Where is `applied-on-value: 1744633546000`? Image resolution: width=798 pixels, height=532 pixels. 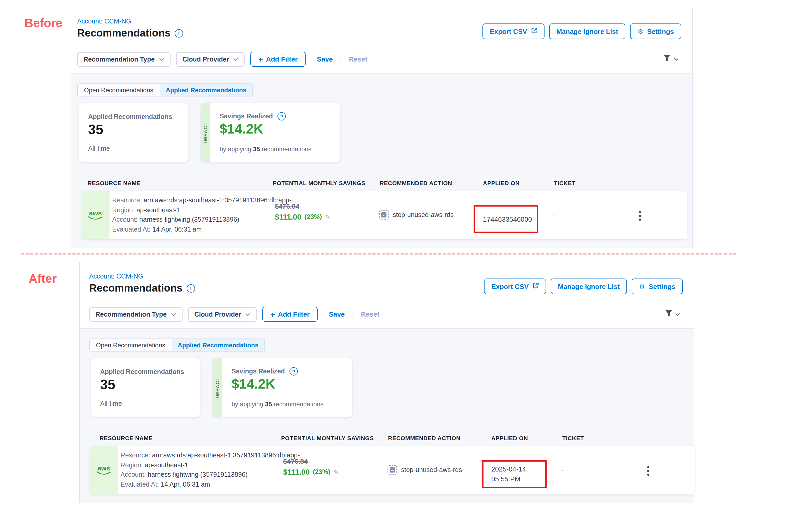 applied-on-value: 1744633546000 is located at coordinates (510, 219).